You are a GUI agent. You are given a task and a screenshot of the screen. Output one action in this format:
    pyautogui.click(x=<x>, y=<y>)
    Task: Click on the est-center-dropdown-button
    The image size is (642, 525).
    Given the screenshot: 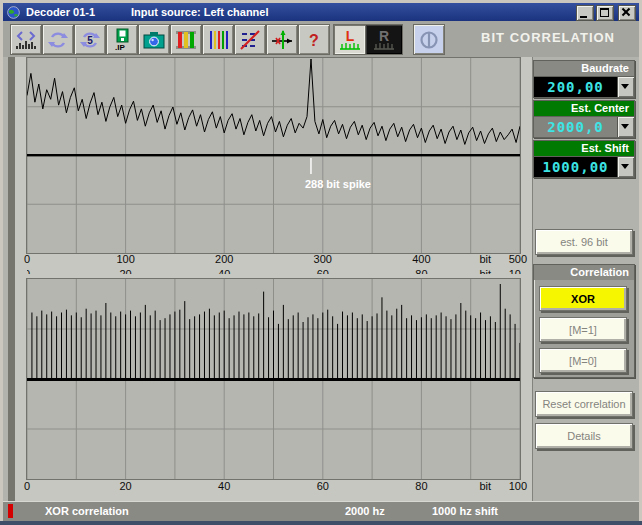 What is the action you would take?
    pyautogui.click(x=626, y=127)
    